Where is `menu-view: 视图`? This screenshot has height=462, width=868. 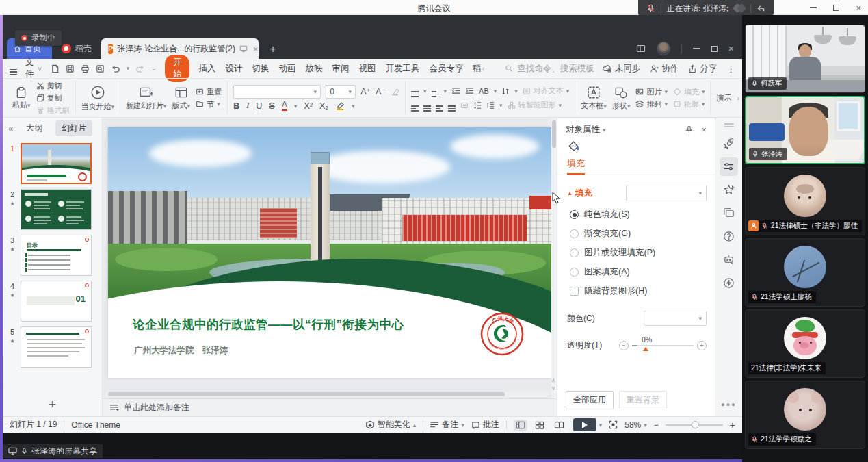 menu-view: 视图 is located at coordinates (367, 68).